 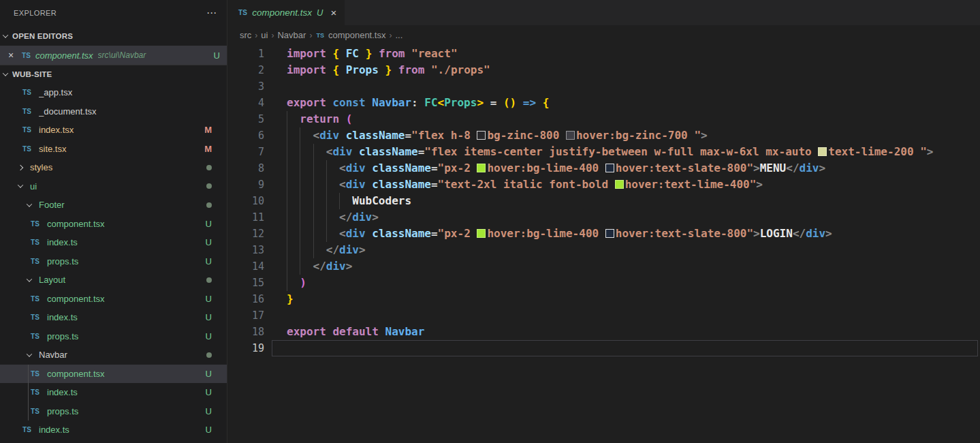 What do you see at coordinates (336, 70) in the screenshot?
I see `token: {` at bounding box center [336, 70].